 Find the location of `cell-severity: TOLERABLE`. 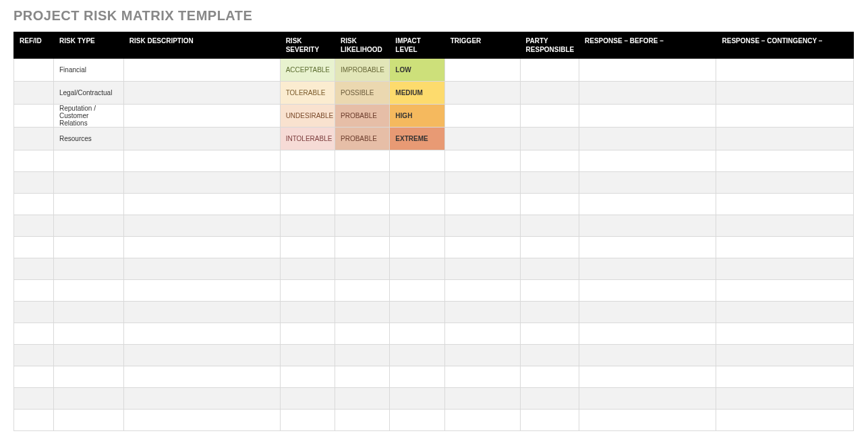

cell-severity: TOLERABLE is located at coordinates (308, 93).